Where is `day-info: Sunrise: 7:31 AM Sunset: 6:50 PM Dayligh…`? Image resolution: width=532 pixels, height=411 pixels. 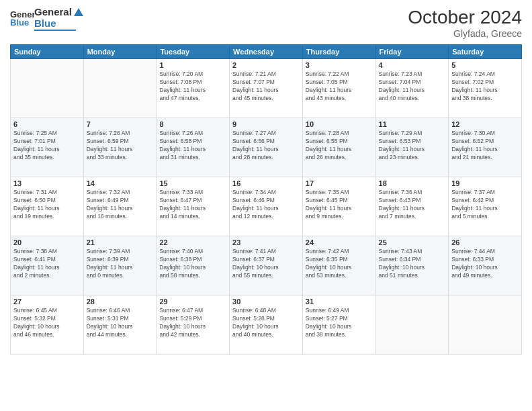 day-info: Sunrise: 7:31 AM Sunset: 6:50 PM Dayligh… is located at coordinates (47, 205).